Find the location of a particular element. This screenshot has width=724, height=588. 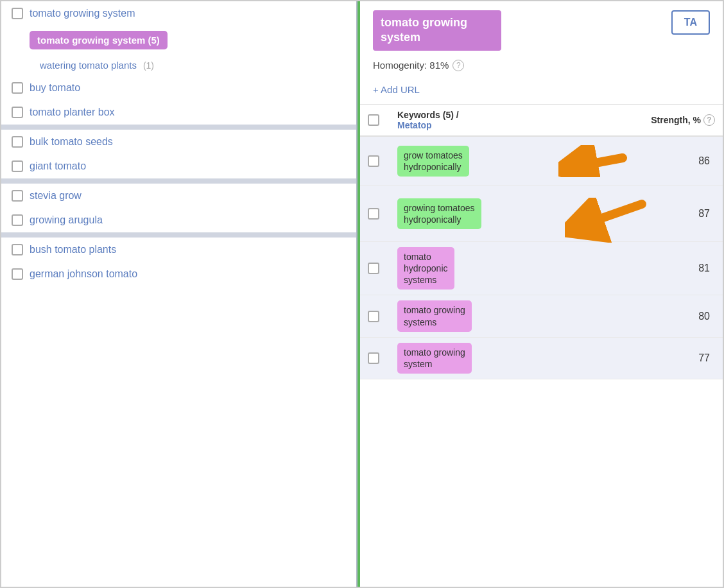

item-label: buy tomato is located at coordinates (55, 88).